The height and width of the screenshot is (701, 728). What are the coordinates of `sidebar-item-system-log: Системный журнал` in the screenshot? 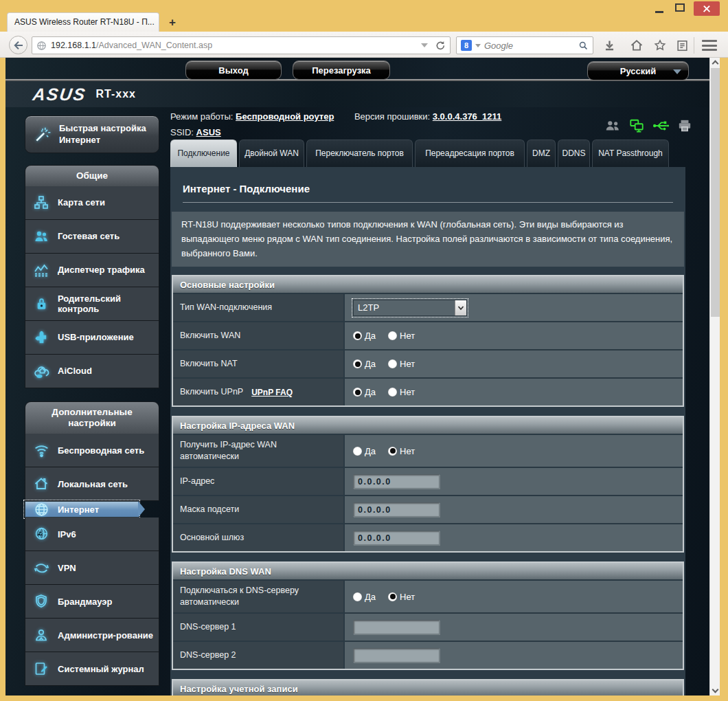 It's located at (92, 669).